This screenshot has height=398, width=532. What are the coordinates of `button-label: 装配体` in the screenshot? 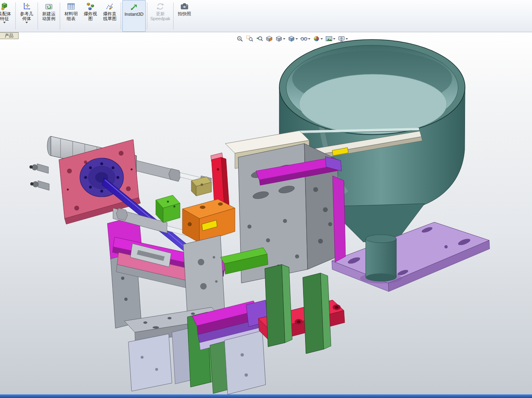 It's located at (6, 14).